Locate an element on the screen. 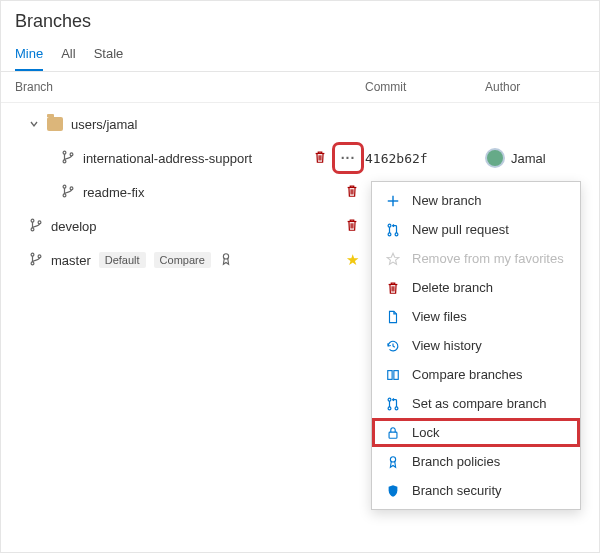 This screenshot has height=553, width=600. favorite-star-icon: ★ is located at coordinates (352, 260).